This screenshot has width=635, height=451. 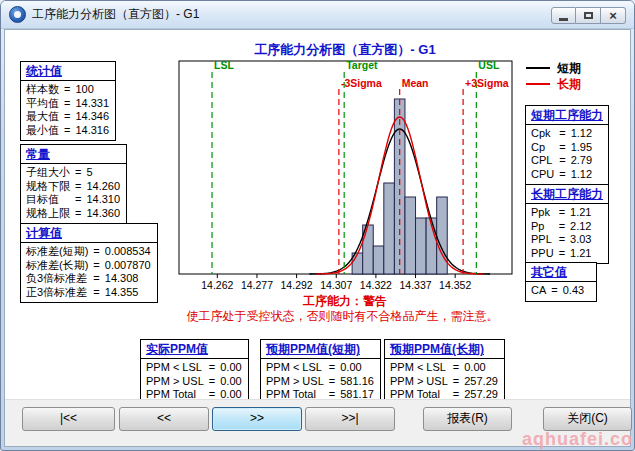 I want to click on close-dialog-button: 关闭(C), so click(x=588, y=419).